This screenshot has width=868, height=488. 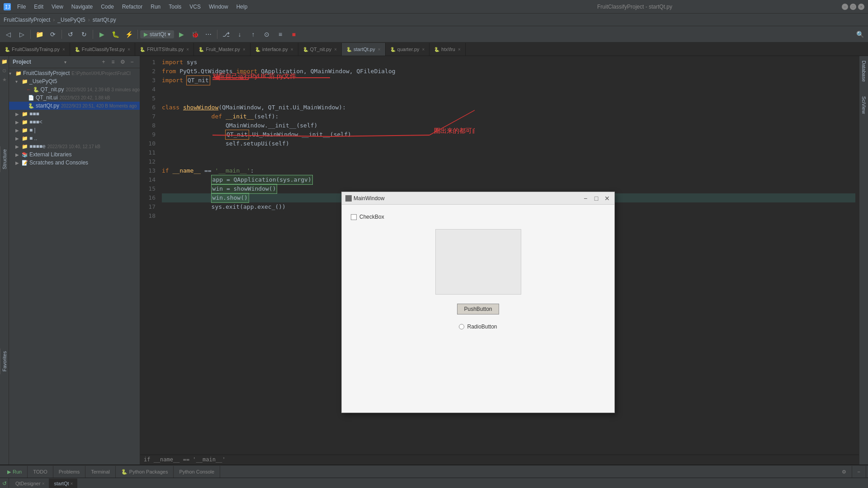 I want to click on toolbar-run-coverage: ⚡, so click(x=129, y=34).